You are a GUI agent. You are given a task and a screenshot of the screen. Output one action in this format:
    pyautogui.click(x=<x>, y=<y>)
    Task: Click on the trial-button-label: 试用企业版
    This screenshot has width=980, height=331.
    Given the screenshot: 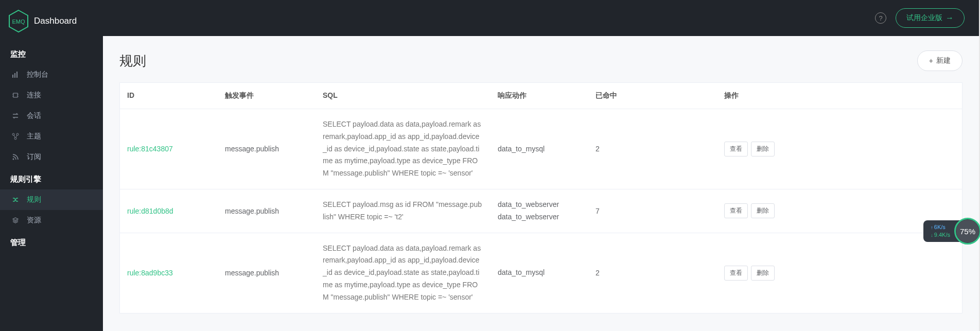 What is the action you would take?
    pyautogui.click(x=924, y=18)
    